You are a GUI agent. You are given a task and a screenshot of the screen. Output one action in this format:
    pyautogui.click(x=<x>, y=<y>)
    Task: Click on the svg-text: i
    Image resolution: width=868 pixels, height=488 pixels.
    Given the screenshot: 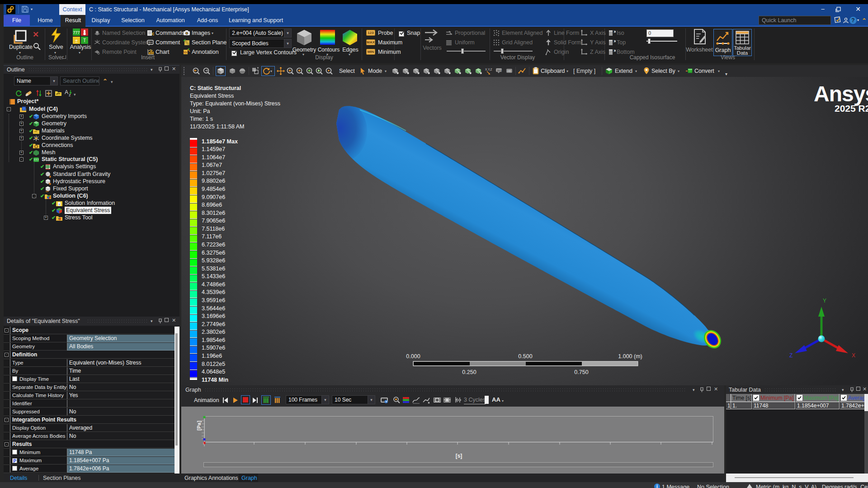 What is the action you would take?
    pyautogui.click(x=59, y=204)
    